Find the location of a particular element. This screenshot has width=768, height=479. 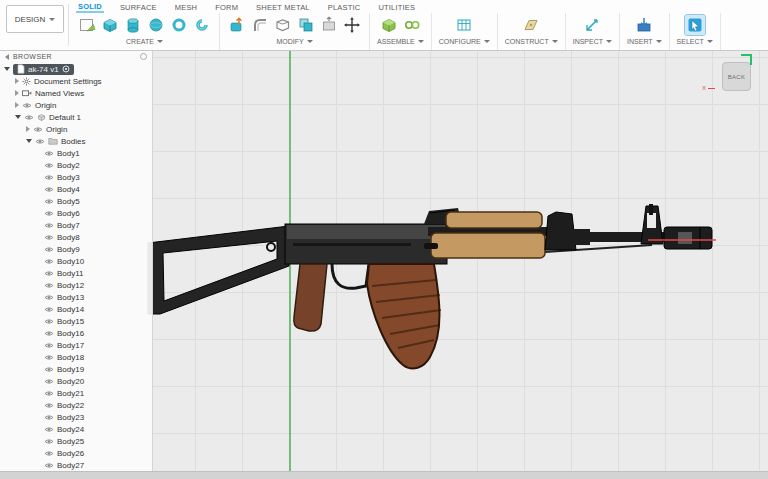

tab-plastic: PLASTIC is located at coordinates (344, 7).